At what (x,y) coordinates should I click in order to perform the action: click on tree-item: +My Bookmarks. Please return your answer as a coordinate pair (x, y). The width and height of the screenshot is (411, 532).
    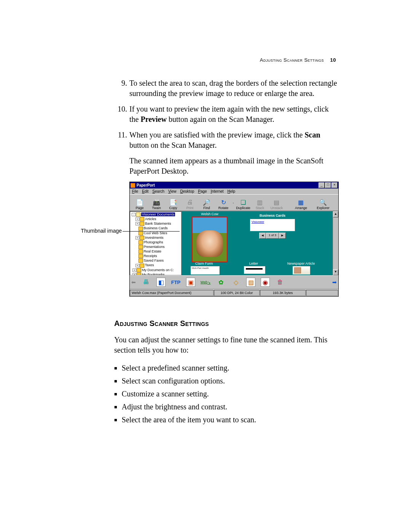
    Looking at the image, I should click on (156, 274).